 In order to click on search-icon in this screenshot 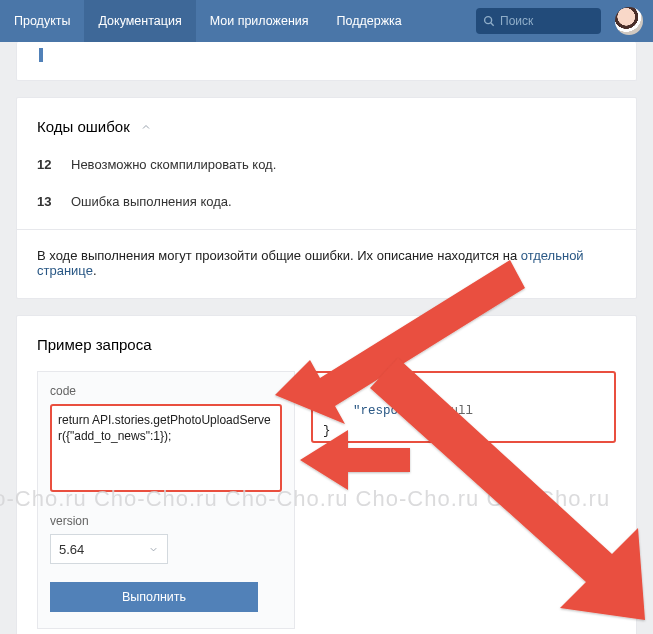, I will do `click(489, 21)`.